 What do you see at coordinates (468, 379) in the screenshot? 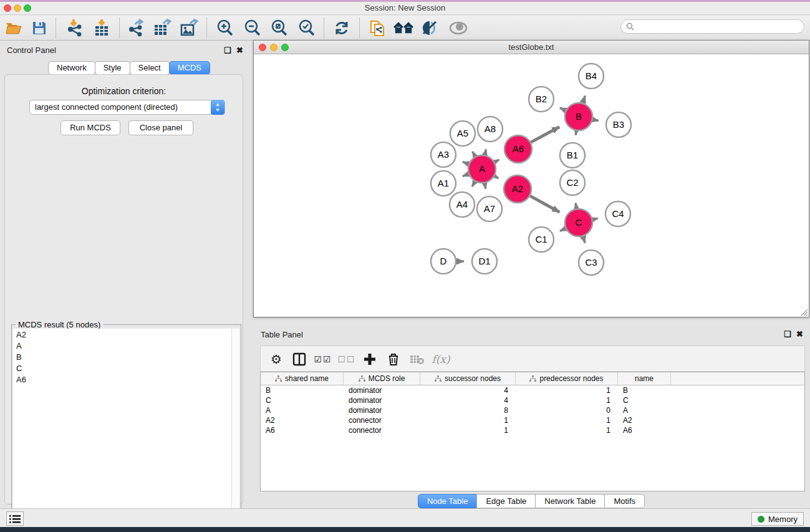
I see `column-header: successor nodes` at bounding box center [468, 379].